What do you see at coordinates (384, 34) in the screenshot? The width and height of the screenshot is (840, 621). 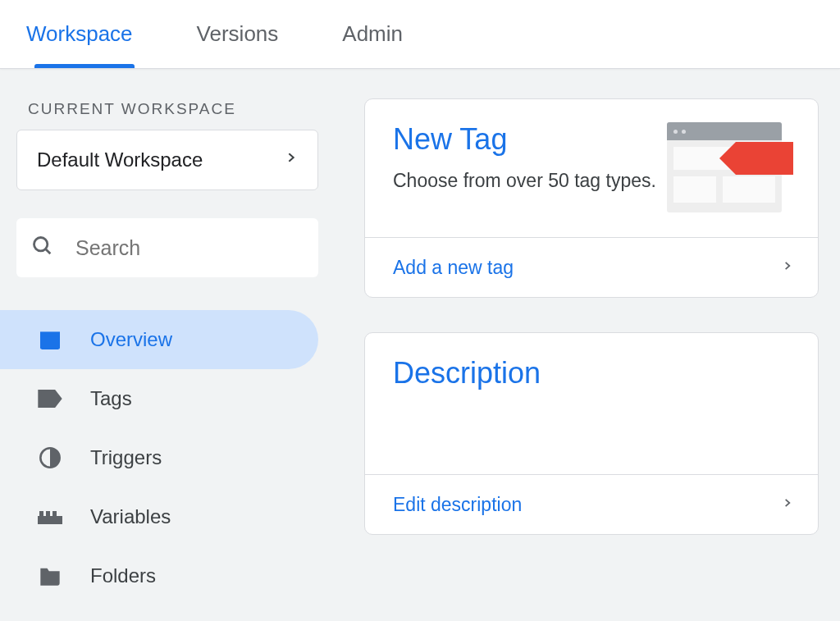 I see `tab-admin: Admin` at bounding box center [384, 34].